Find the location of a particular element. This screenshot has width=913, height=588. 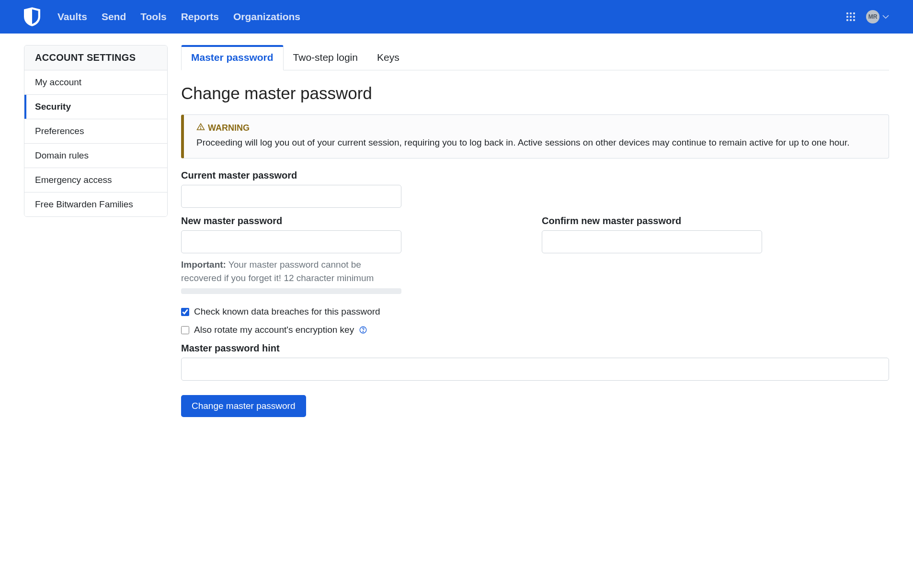

warning-callout: WARNING Proceeding will log you out of y… is located at coordinates (535, 136).